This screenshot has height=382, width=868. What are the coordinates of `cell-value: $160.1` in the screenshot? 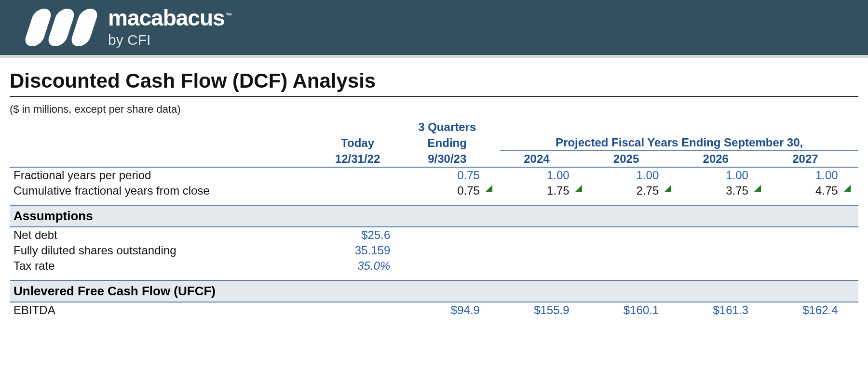 It's located at (626, 310).